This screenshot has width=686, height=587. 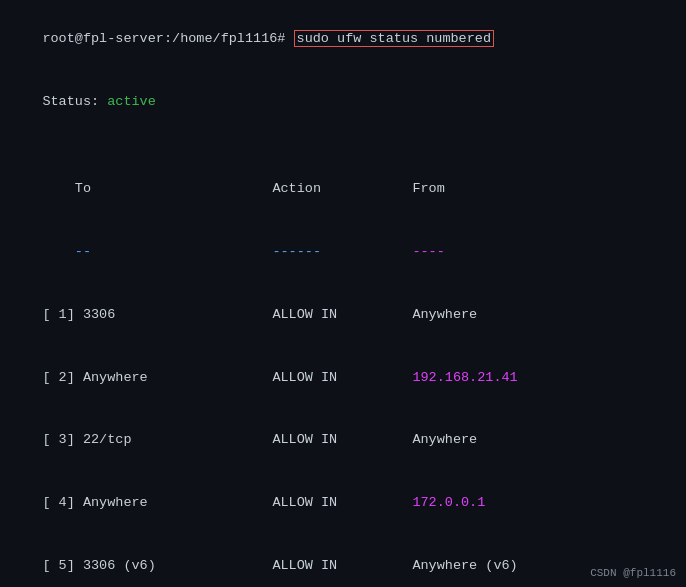 What do you see at coordinates (343, 442) in the screenshot?
I see `table1-row-3: [ 3] 22/tcpALLOW IN Anywhere` at bounding box center [343, 442].